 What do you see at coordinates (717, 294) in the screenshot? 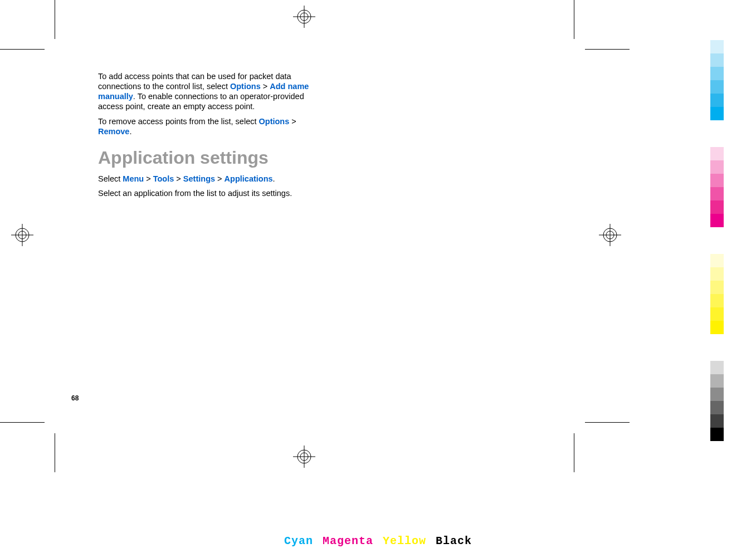
I see `color-bar-yellow` at bounding box center [717, 294].